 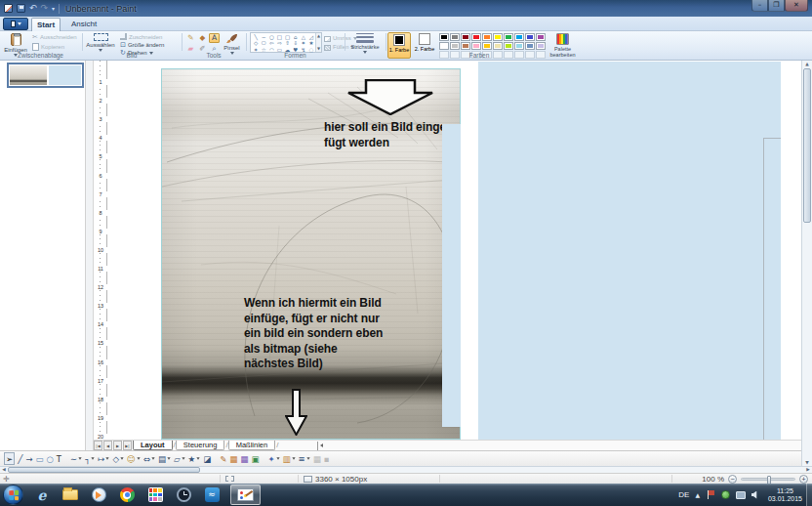 I want to click on picture-icon: ▦, so click(x=233, y=459).